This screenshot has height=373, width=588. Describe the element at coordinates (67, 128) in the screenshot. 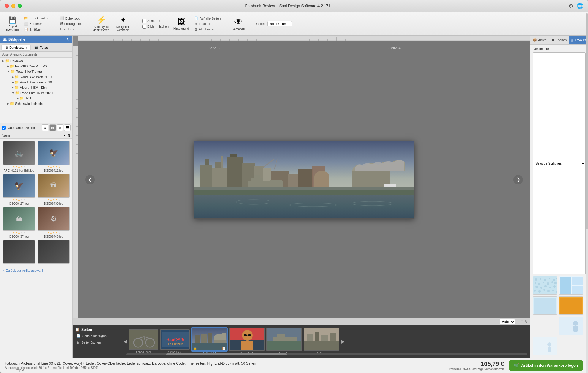

I see `view-details-btn: ☰` at that location.